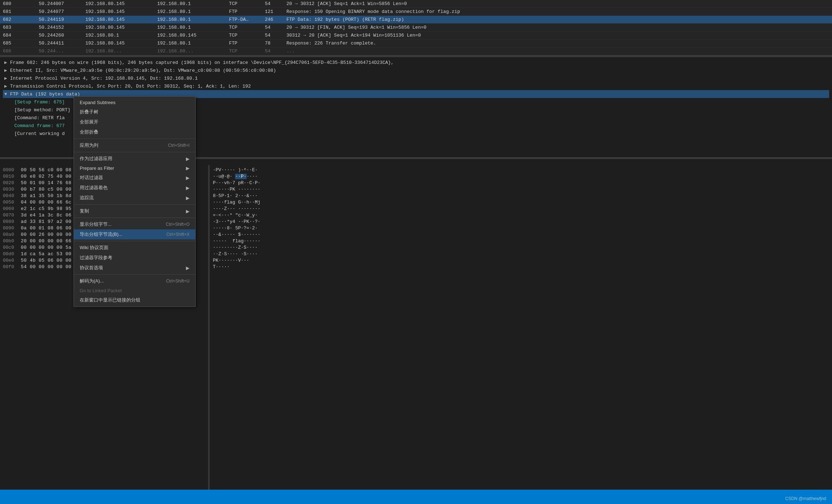 The width and height of the screenshot is (832, 504). Describe the element at coordinates (12, 228) in the screenshot. I see `hex-offset: 0090` at that location.